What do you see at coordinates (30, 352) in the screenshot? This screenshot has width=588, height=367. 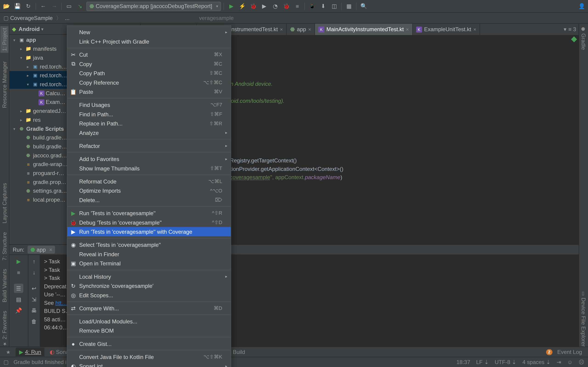 I see `run-tab: ▶4: Run` at bounding box center [30, 352].